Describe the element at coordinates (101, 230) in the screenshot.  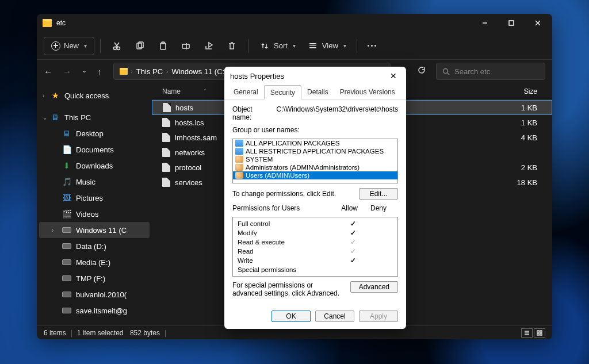
I see `sidebar-label: Windows 11 (C` at that location.